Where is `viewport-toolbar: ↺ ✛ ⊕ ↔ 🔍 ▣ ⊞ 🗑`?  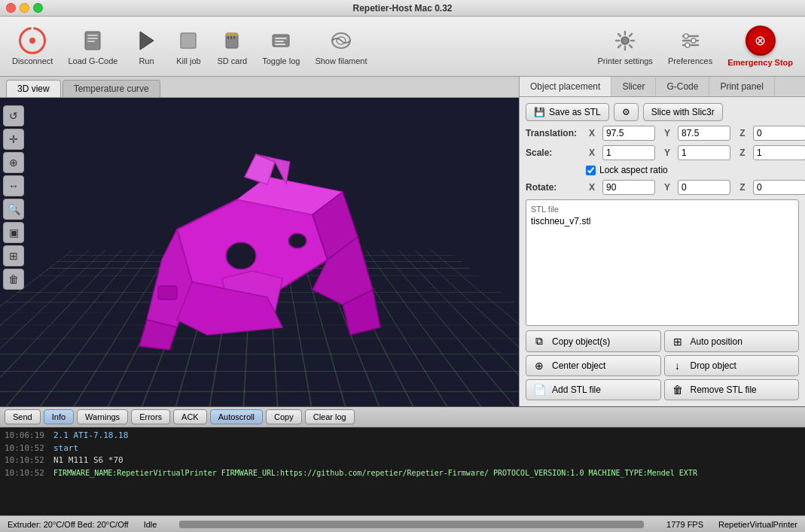 viewport-toolbar: ↺ ✛ ⊕ ↔ 🔍 ▣ ⊞ 🗑 is located at coordinates (14, 197).